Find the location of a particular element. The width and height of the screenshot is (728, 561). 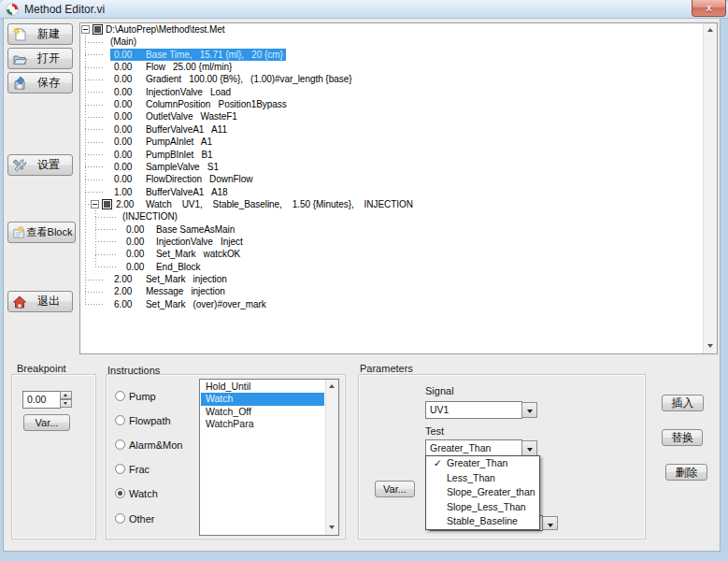

radio-pump-label: Pump is located at coordinates (142, 396).